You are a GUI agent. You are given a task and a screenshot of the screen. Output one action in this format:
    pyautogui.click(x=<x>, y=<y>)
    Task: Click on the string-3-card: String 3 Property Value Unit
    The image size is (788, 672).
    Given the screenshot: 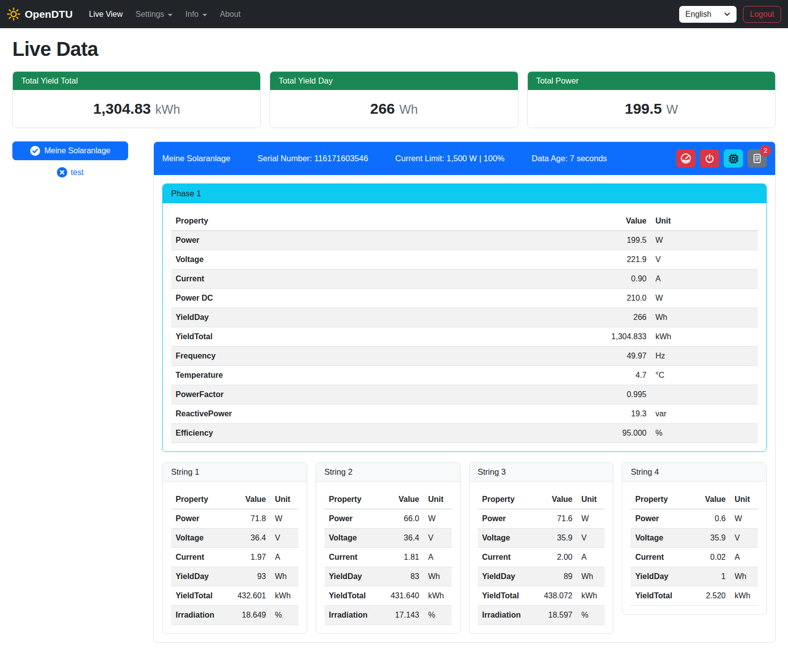 What is the action you would take?
    pyautogui.click(x=541, y=548)
    